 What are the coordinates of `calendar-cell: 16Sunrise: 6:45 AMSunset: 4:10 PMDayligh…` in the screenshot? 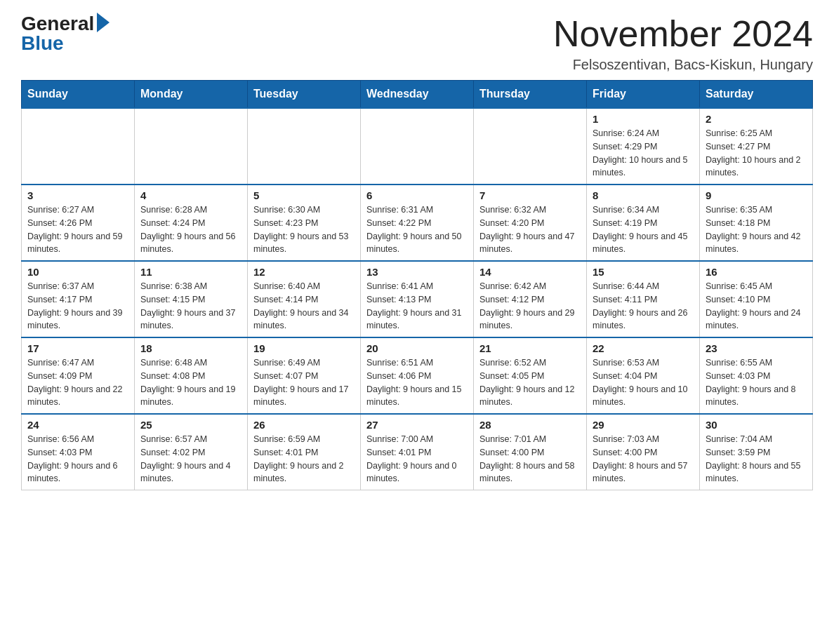 It's located at (757, 299).